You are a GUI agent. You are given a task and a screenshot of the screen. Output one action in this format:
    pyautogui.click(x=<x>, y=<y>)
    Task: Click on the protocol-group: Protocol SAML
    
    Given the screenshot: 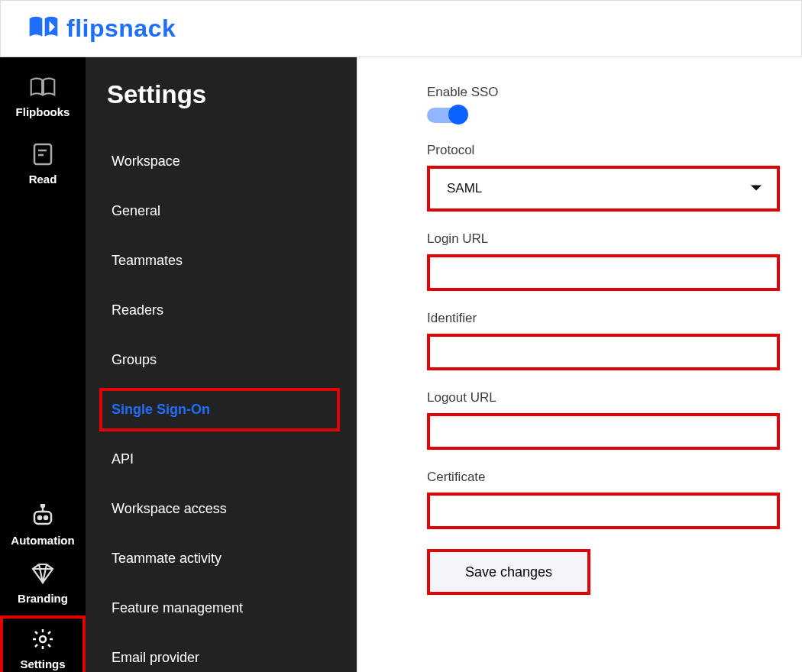 What is the action you would take?
    pyautogui.click(x=610, y=177)
    